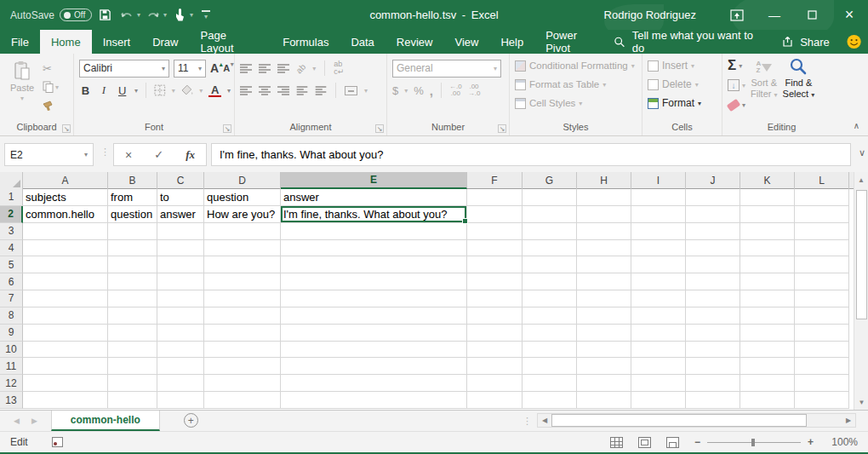 The width and height of the screenshot is (868, 454). I want to click on feedback-smiley-icon, so click(854, 42).